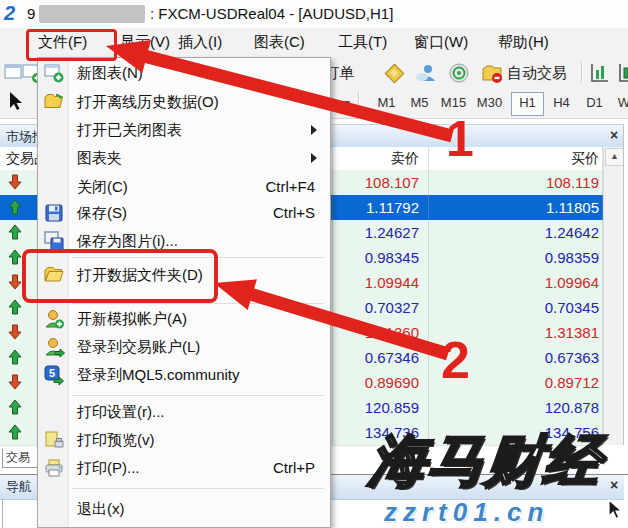 The height and width of the screenshot is (528, 628). Describe the element at coordinates (614, 296) in the screenshot. I see `market-watch-scrollbar: ▲` at that location.